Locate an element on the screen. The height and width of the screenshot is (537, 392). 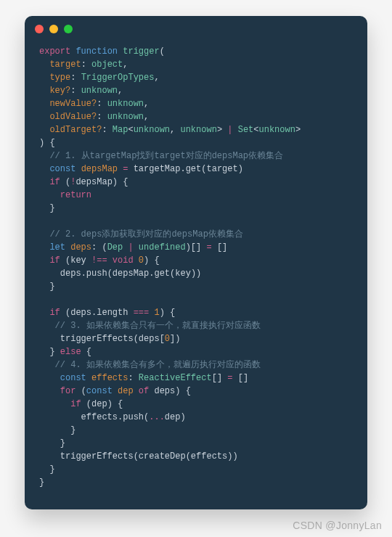
comment-3: // 3. 如果依赖集合只有一个，就直接执行对应函数 is located at coordinates (158, 326).